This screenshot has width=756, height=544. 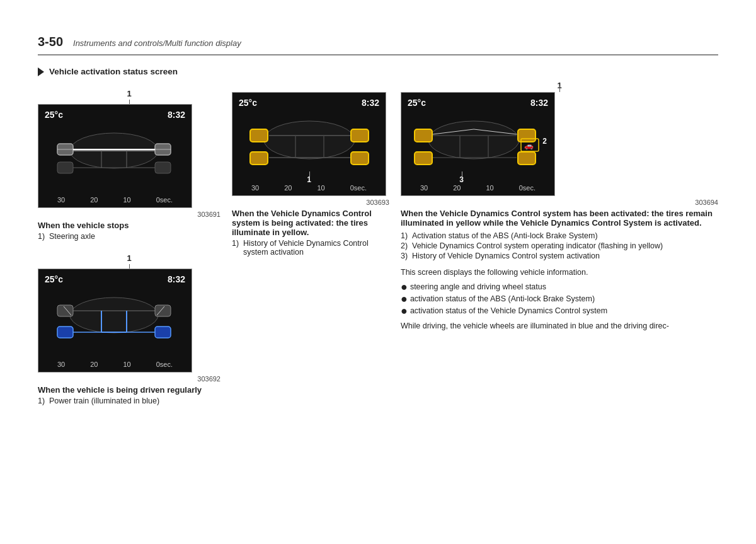 What do you see at coordinates (158, 43) in the screenshot?
I see `page-title: Instruments and controls/Multi function …` at bounding box center [158, 43].